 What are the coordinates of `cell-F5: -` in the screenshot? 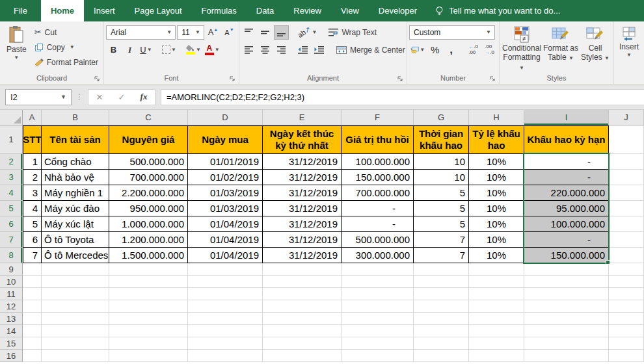 It's located at (377, 209).